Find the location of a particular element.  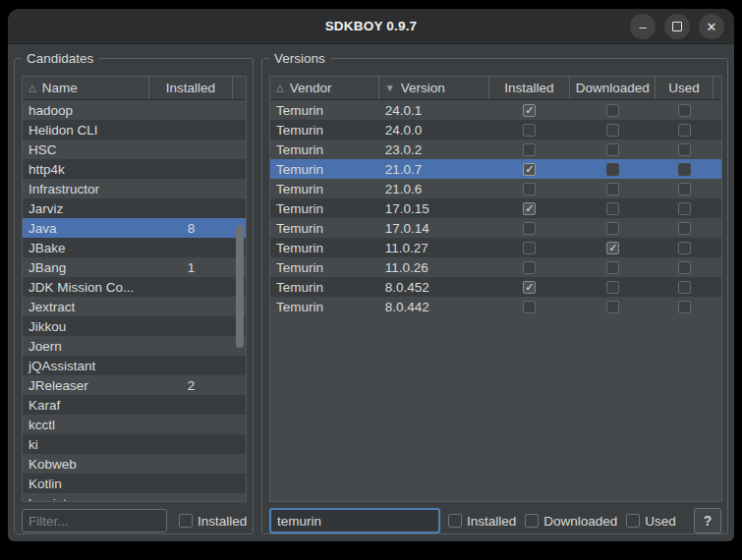

versions-downloaded-checkbox is located at coordinates (532, 521).